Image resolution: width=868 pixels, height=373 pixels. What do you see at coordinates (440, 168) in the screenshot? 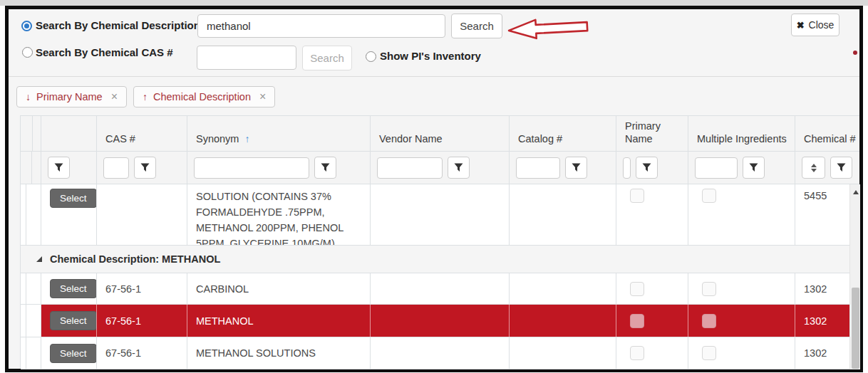
I see `filter-vendor-col` at bounding box center [440, 168].